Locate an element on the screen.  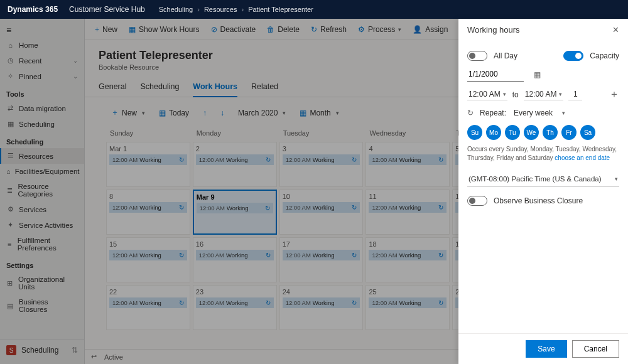
repeat-select: Every week ▾ is located at coordinates (539, 113).